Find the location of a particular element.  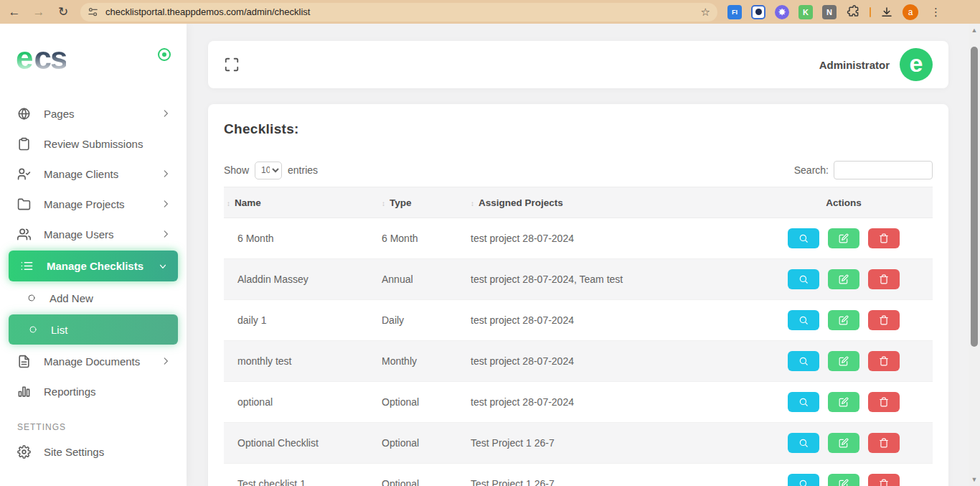

app-logo: e cs is located at coordinates (93, 58).